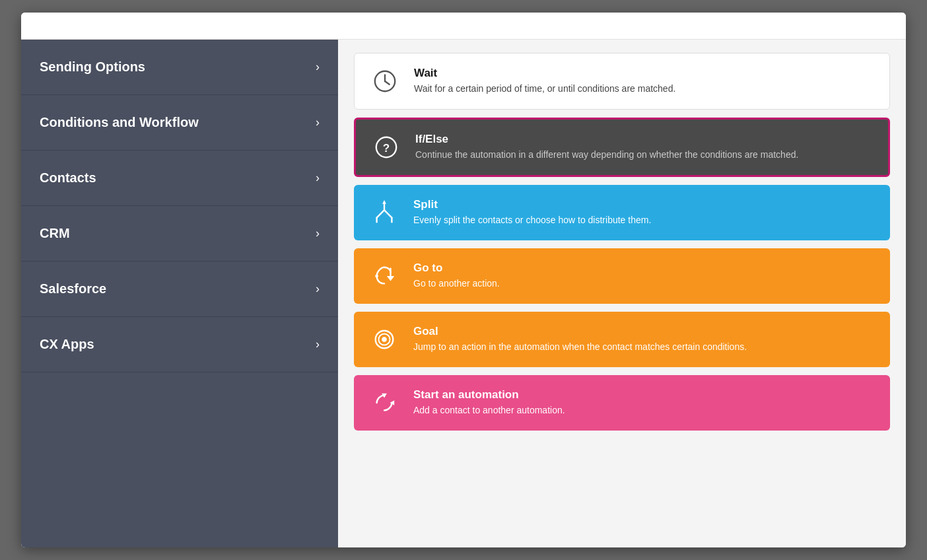 This screenshot has height=560, width=927. What do you see at coordinates (644, 155) in the screenshot?
I see `action-desc-if-else: Continue the automation in a different w…` at bounding box center [644, 155].